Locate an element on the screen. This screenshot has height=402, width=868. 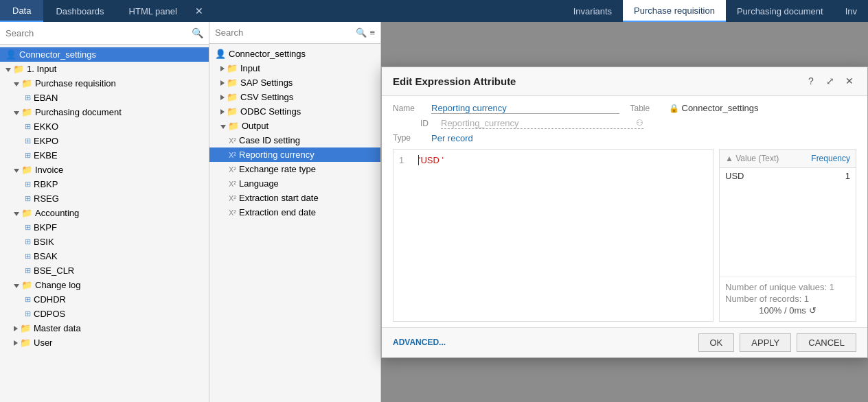
refresh-icon: ↺ is located at coordinates (813, 310).